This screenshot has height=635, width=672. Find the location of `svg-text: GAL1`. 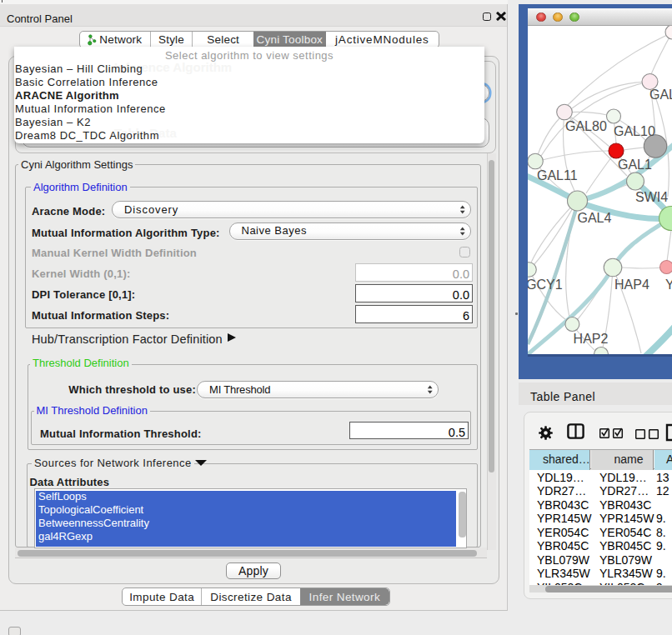

svg-text: GAL1 is located at coordinates (635, 165).